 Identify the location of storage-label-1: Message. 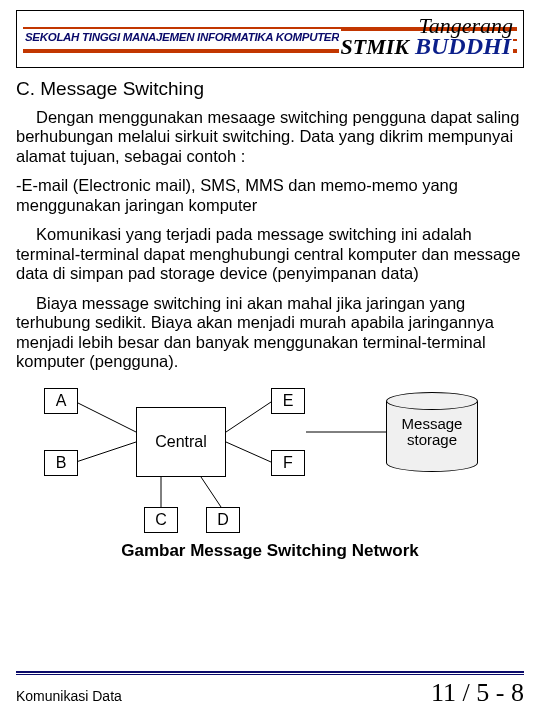
(432, 424).